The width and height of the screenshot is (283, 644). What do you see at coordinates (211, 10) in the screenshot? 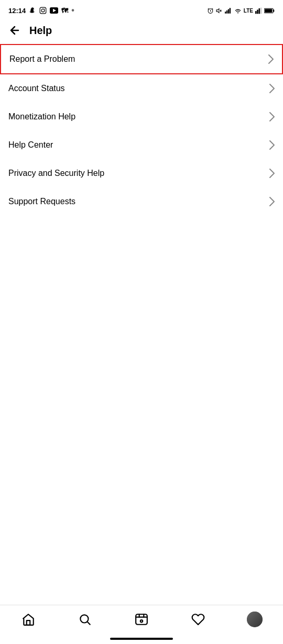
I see `alarm-icon` at bounding box center [211, 10].